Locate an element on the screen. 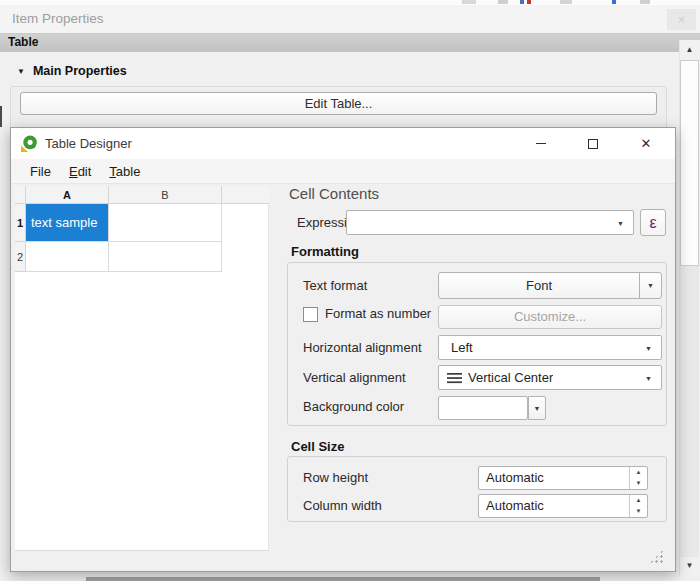 This screenshot has width=700, height=581. menu-file: File is located at coordinates (40, 172).